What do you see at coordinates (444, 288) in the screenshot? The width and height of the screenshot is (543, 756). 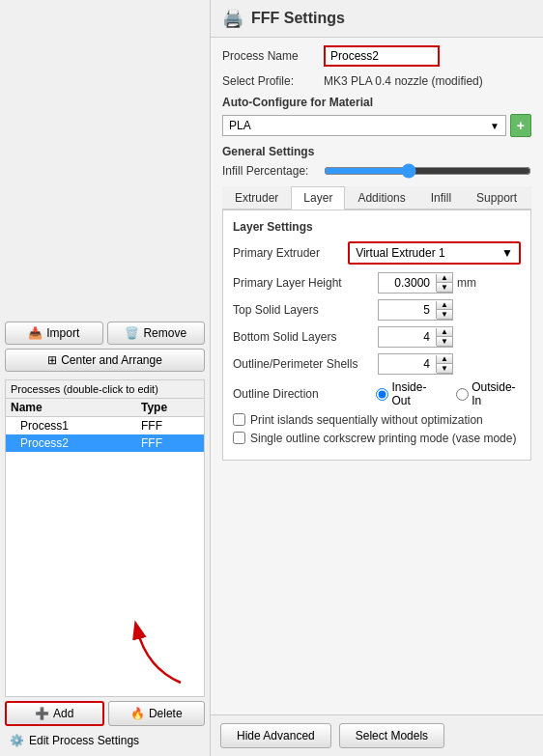 I see `layer-height-down: ▼` at bounding box center [444, 288].